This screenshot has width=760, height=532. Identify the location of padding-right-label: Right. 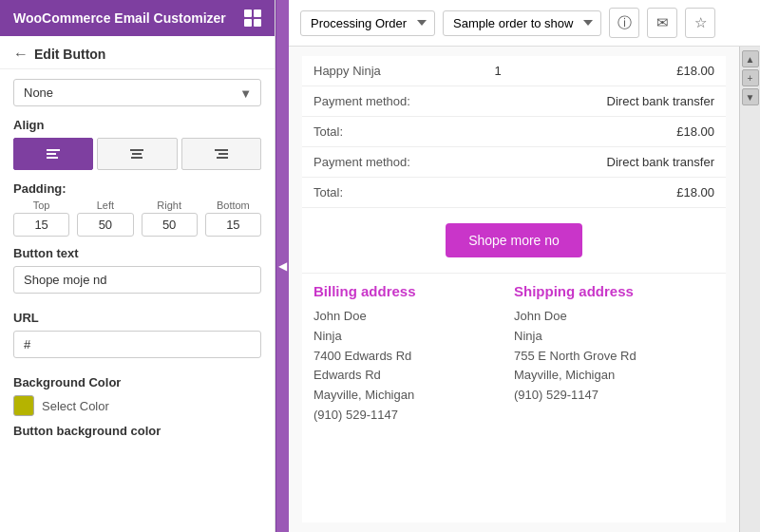
(169, 205).